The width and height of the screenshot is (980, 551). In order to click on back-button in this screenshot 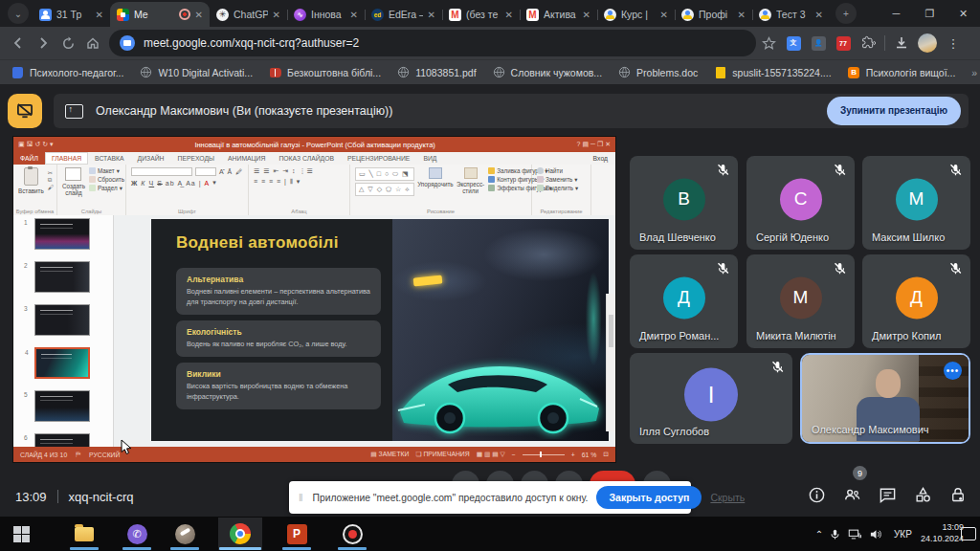, I will do `click(18, 43)`.